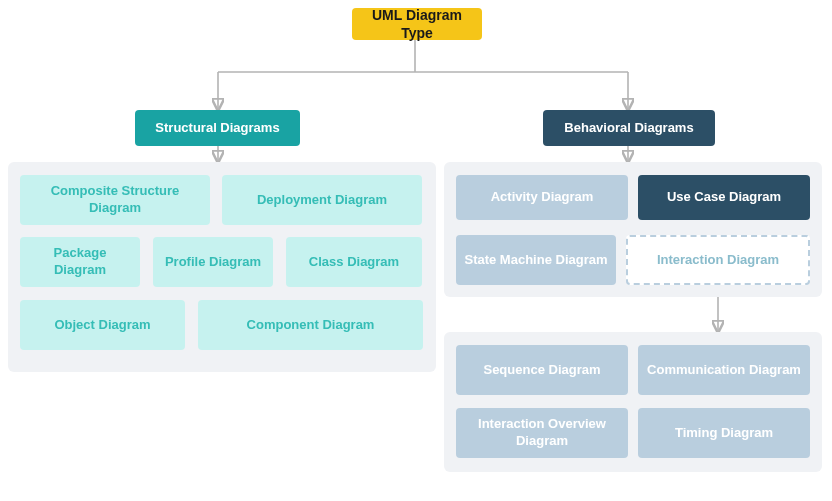 This screenshot has width=832, height=501. Describe the element at coordinates (536, 260) in the screenshot. I see `leaf-state-machine: State Machine Diagram` at that location.